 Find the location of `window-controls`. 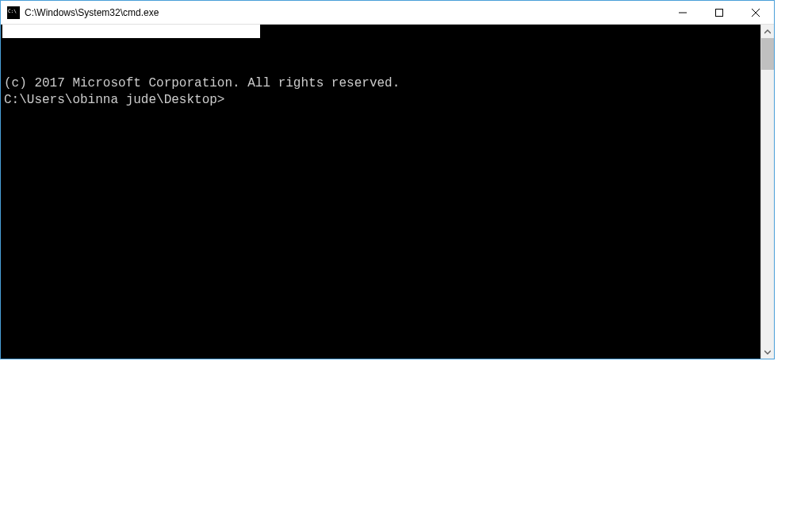

window-controls is located at coordinates (719, 13).